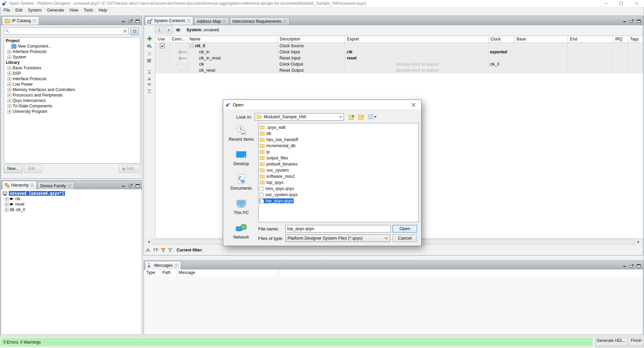 This screenshot has height=348, width=644. What do you see at coordinates (416, 46) in the screenshot?
I see `export-cell` at bounding box center [416, 46].